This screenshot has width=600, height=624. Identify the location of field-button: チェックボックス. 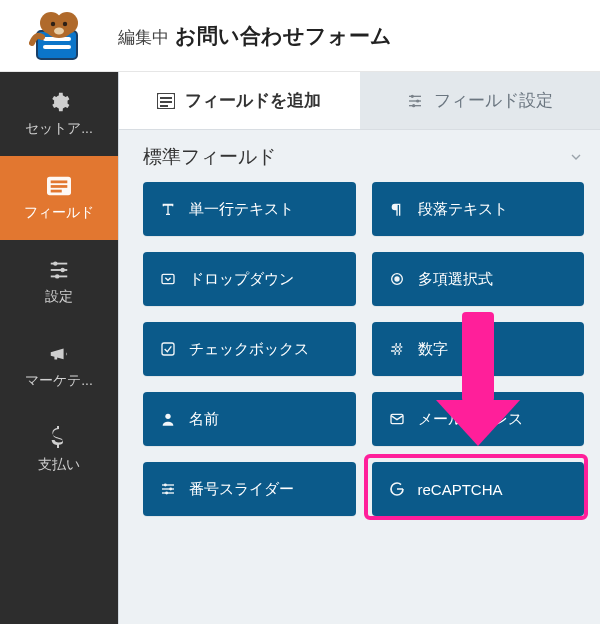
(250, 349).